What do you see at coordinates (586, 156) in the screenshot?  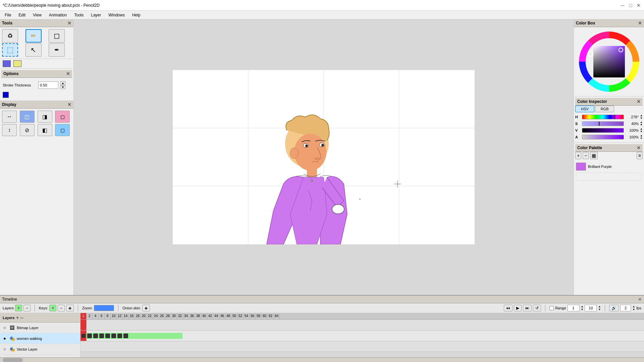 I see `palette-remove-button: −` at bounding box center [586, 156].